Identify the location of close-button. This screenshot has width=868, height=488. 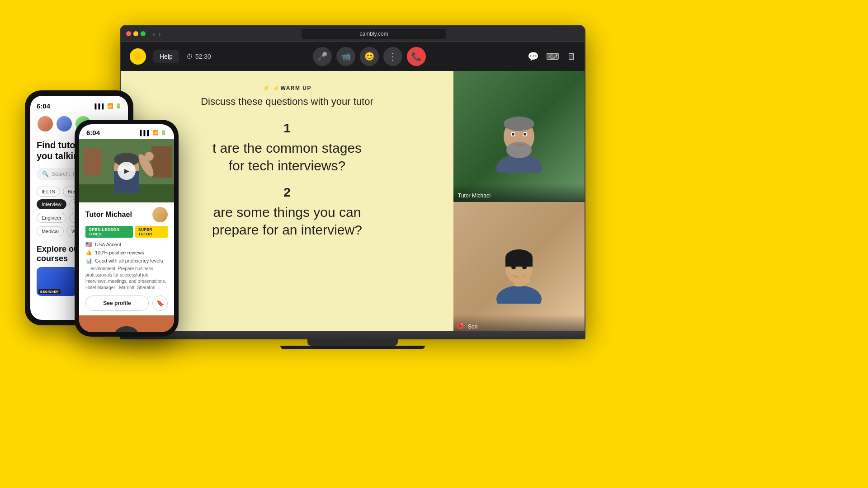
(128, 33).